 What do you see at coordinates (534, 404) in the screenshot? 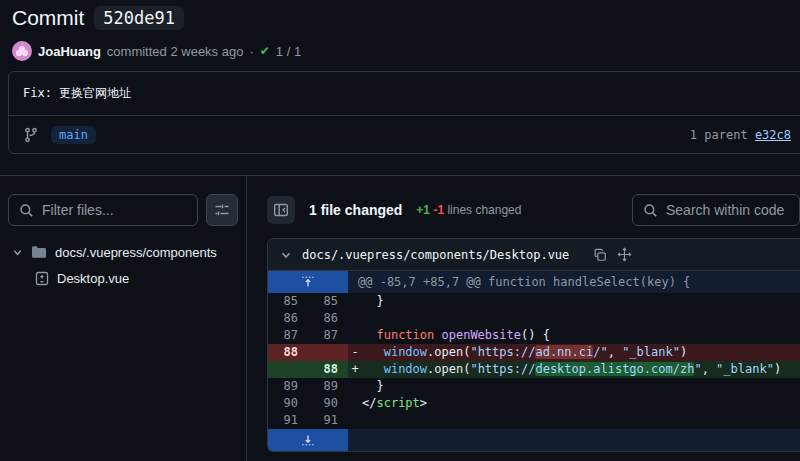
I see `diff-line: 9090</script>` at bounding box center [534, 404].